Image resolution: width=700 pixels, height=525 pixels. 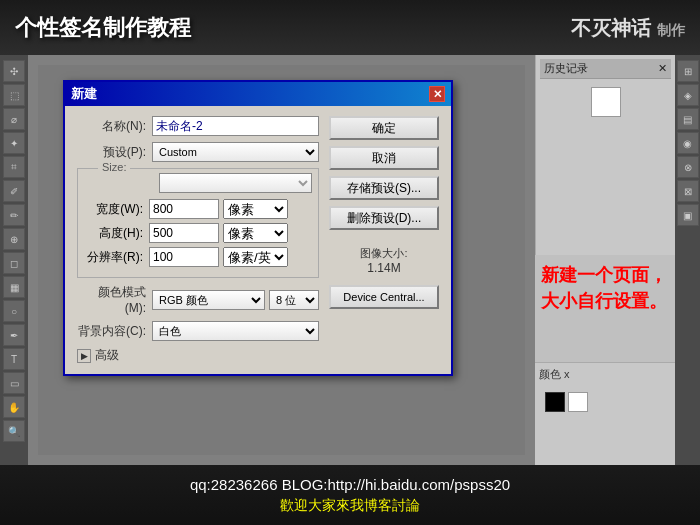 What do you see at coordinates (14, 407) in the screenshot?
I see `tool-hand: ✋` at bounding box center [14, 407].